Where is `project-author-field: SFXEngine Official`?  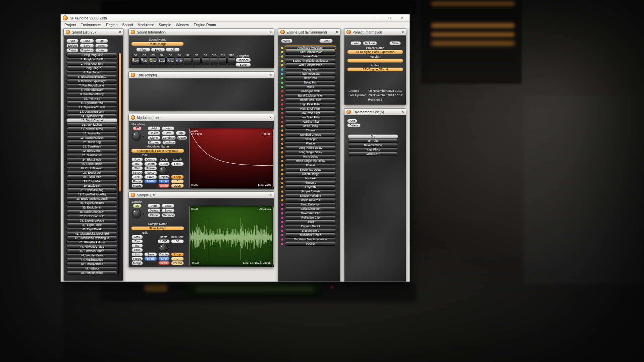
project-author-field: SFXEngine Official is located at coordinates (375, 69).